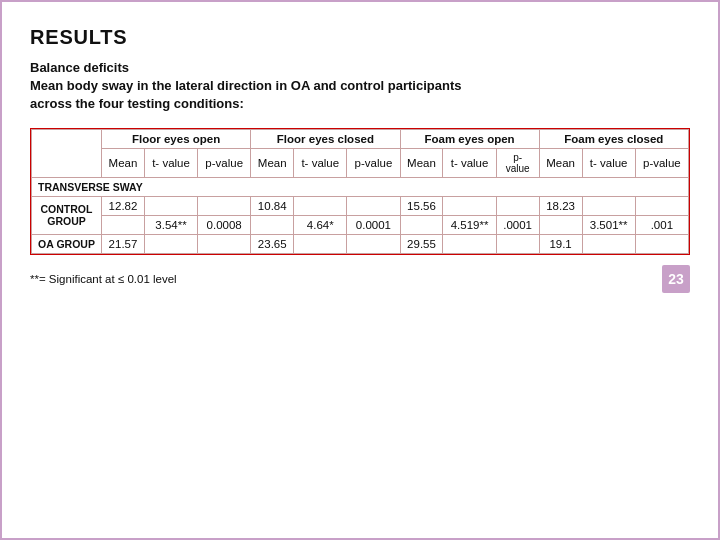 The height and width of the screenshot is (540, 720). I want to click on page-title: Results, so click(360, 38).